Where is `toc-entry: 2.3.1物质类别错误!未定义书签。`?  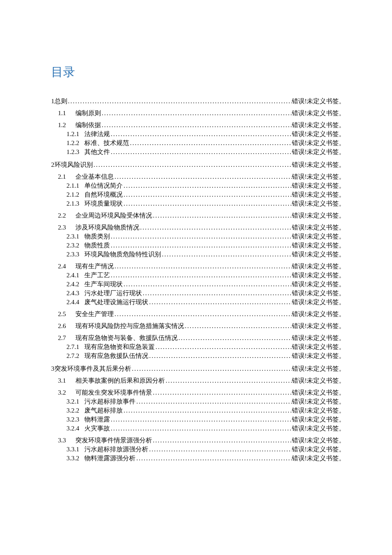 toc-entry: 2.3.1物质类别错误!未定义书签。 is located at coordinates (198, 236).